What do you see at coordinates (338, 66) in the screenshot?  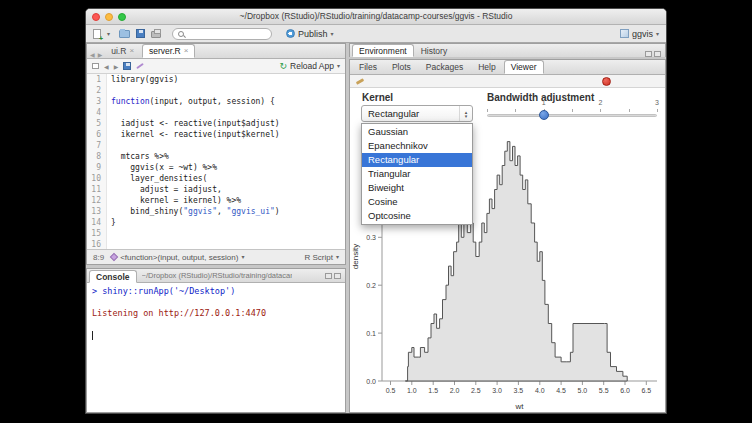 I see `caret-down-icon: ▾` at bounding box center [338, 66].